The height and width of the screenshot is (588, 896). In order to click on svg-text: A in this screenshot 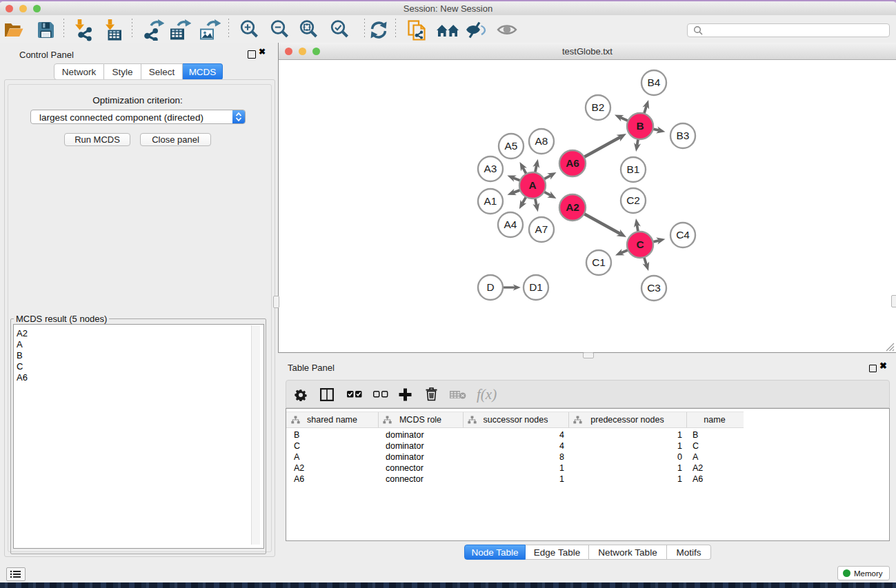, I will do `click(532, 185)`.